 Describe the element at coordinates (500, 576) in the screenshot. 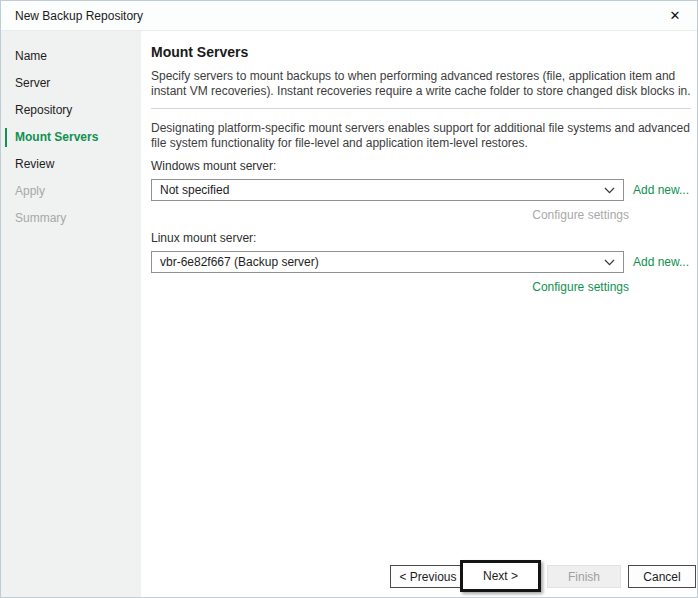

I see `next-button: Next >` at that location.